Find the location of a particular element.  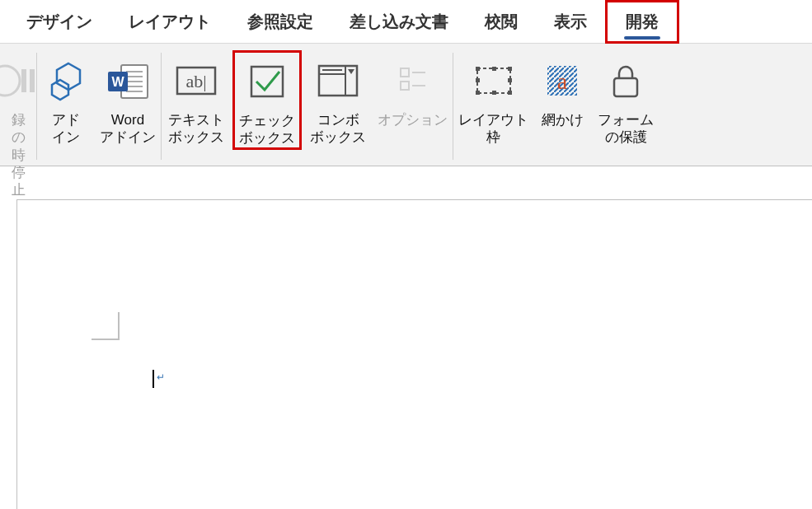

layout-frame-icon is located at coordinates (494, 81).